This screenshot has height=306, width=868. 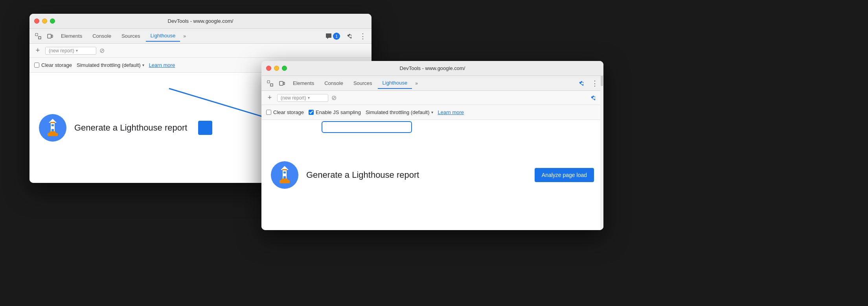 What do you see at coordinates (53, 128) in the screenshot?
I see `lighthouse-logo-back` at bounding box center [53, 128].